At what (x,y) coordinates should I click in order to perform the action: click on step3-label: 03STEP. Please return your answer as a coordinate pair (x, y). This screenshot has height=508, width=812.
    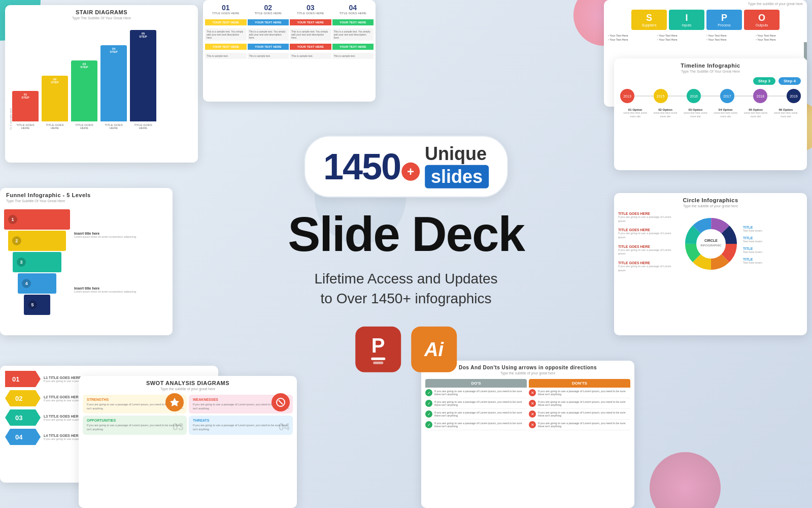
    Looking at the image, I should click on (84, 66).